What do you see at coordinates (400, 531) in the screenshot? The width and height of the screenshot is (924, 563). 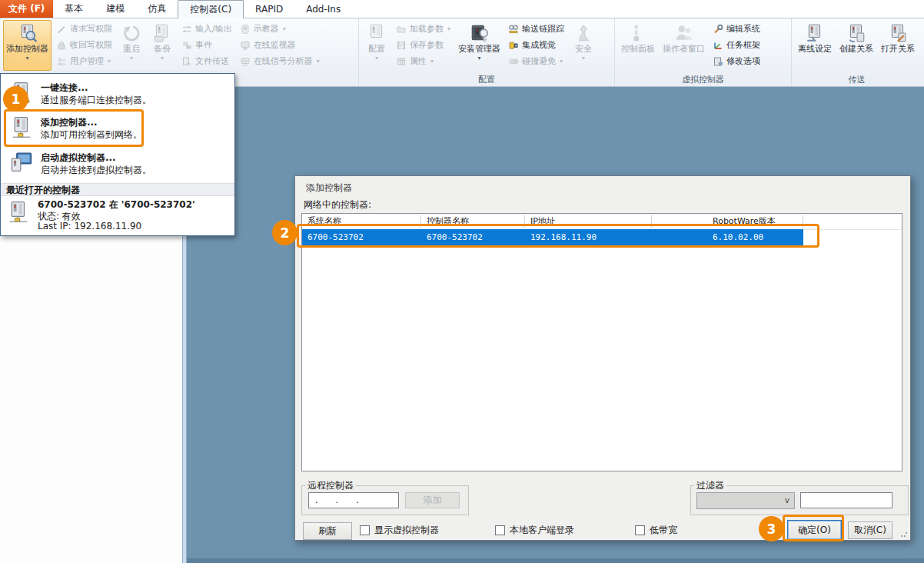 I see `checkbox-show-virtual-controllers: 显示虚拟控制器` at bounding box center [400, 531].